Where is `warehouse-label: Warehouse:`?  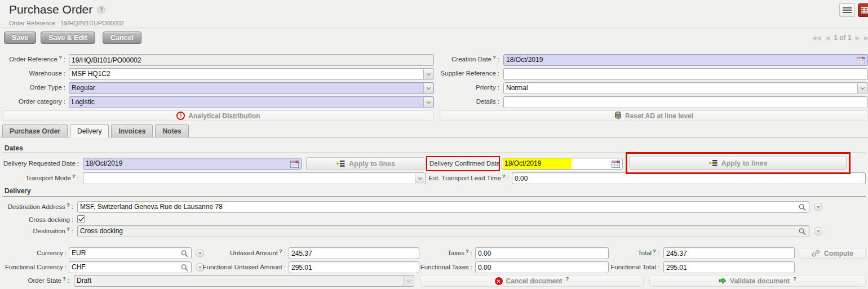
warehouse-label: Warehouse: is located at coordinates (33, 73).